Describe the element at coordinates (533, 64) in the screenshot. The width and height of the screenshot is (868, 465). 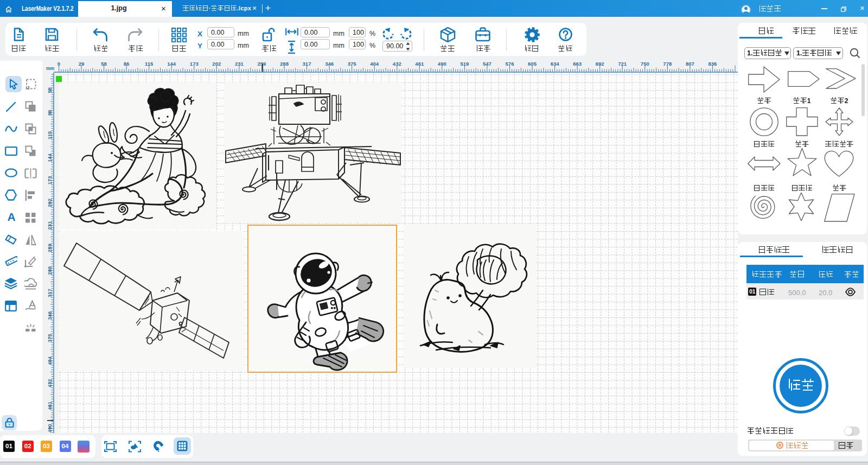
I see `svg-text: 605` at that location.